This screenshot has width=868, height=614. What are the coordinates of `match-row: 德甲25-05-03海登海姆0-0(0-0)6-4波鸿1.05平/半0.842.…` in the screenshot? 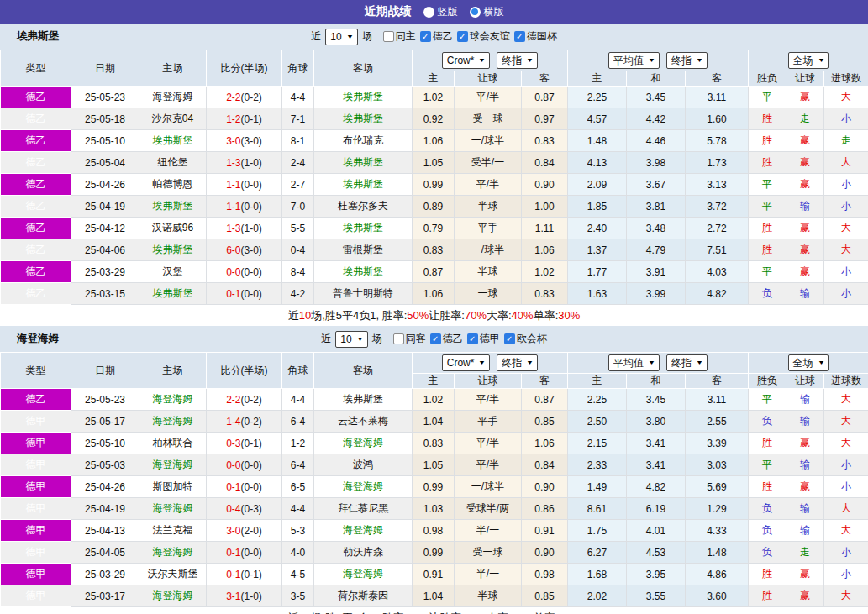 It's located at (434, 465).